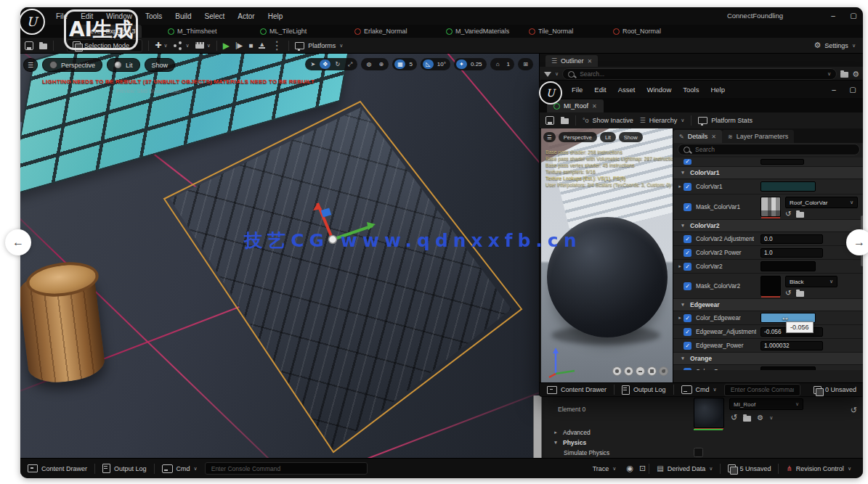 The width and height of the screenshot is (868, 484). I want to click on angle-snap-value: 10°, so click(442, 64).